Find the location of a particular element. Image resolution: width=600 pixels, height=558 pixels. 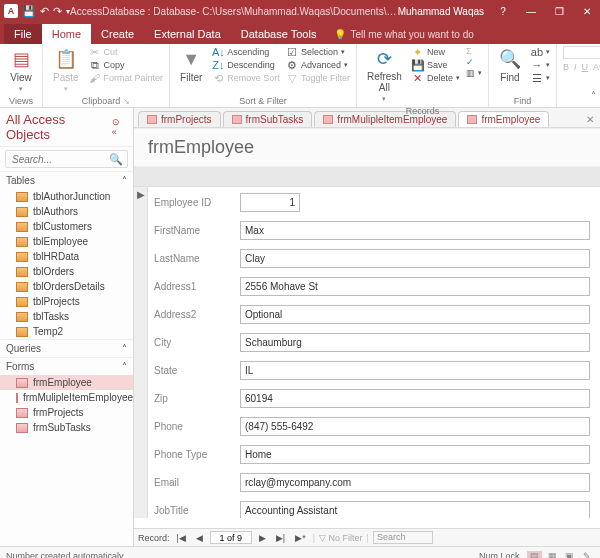

nav-search-input is located at coordinates (55, 160).